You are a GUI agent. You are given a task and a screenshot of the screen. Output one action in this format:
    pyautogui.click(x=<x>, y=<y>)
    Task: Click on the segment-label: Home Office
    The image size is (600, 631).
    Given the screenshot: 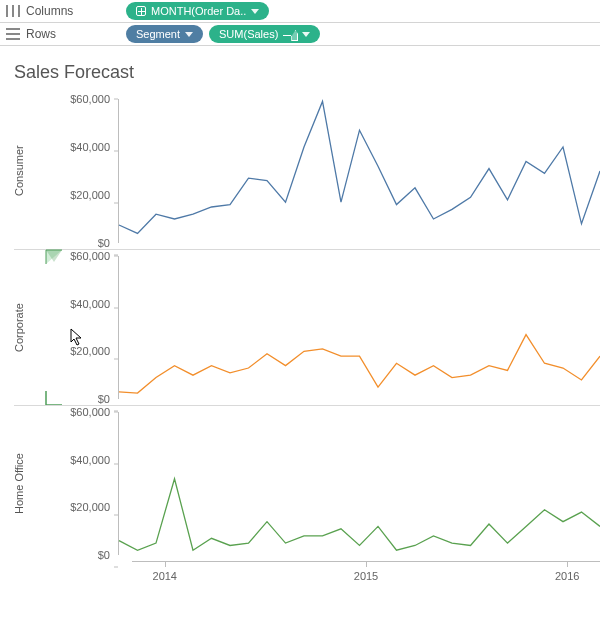 What is the action you would take?
    pyautogui.click(x=19, y=484)
    